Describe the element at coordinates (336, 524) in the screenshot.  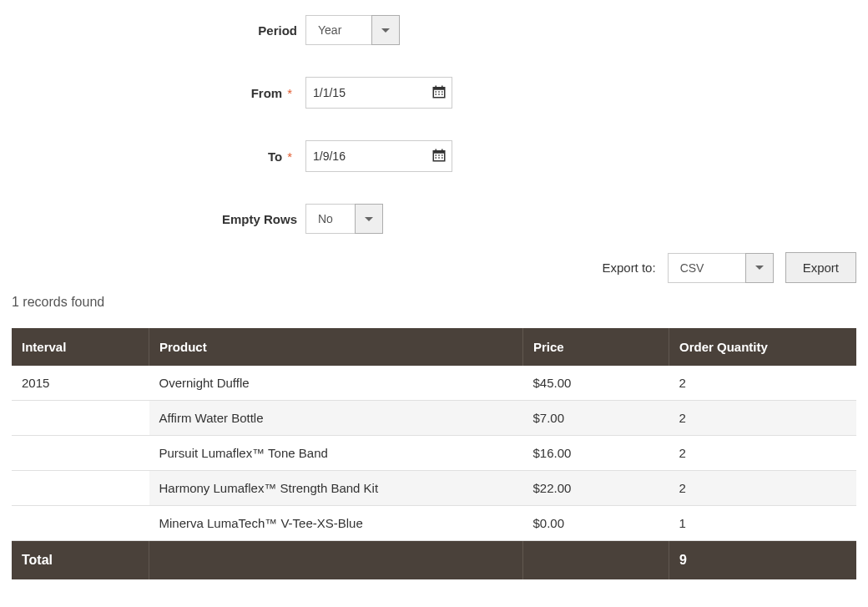
I see `cell-product: Minerva LumaTech™ V-Tee-XS-Blue` at that location.